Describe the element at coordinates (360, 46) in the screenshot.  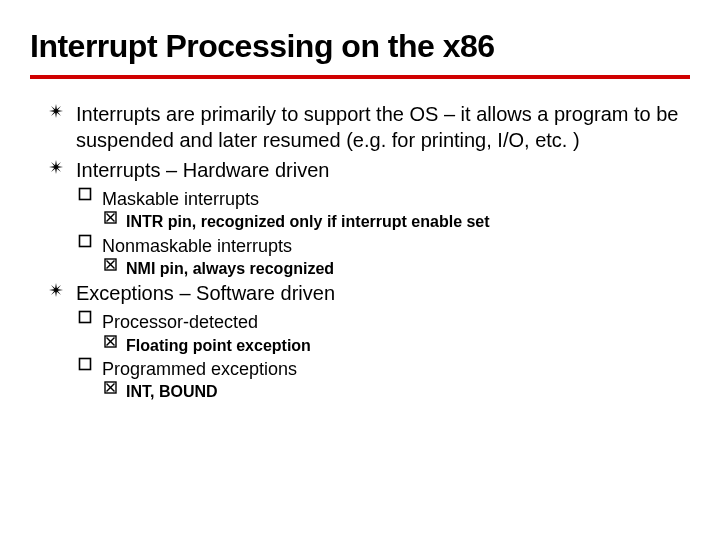
I see `slide-title: Interrupt Processing on the x86` at that location.